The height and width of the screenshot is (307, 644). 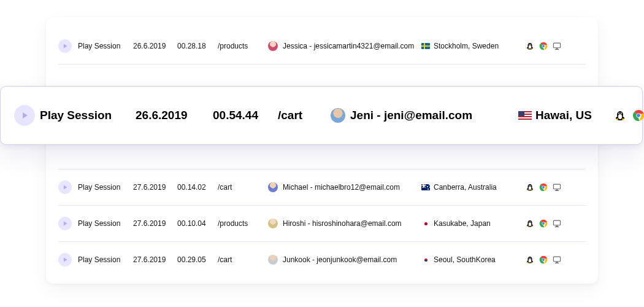 What do you see at coordinates (564, 115) in the screenshot?
I see `session-location: Hawai, US` at bounding box center [564, 115].